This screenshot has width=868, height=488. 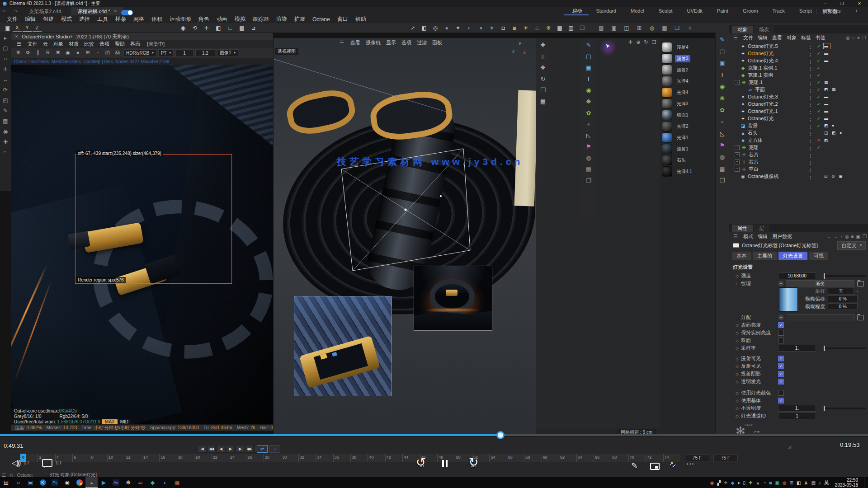 What do you see at coordinates (204, 19) in the screenshot?
I see `menu-item: 角色` at bounding box center [204, 19].